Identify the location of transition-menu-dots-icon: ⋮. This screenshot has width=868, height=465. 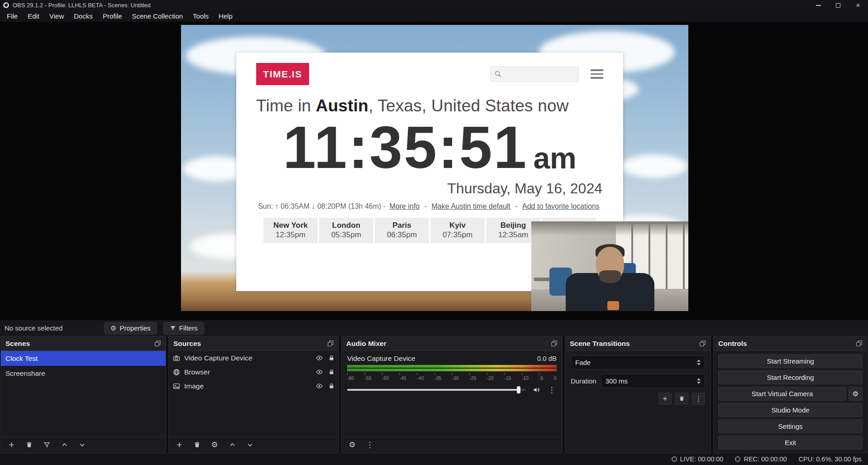
(699, 398).